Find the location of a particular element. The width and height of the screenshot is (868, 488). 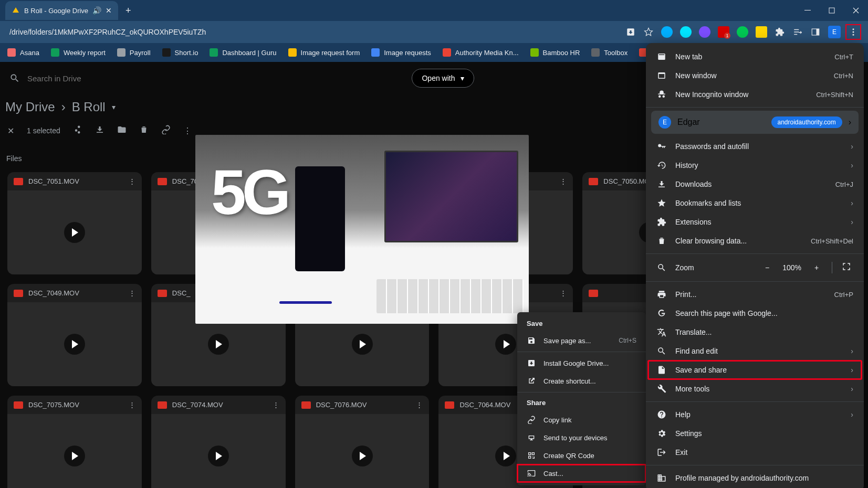

files-heading: Files is located at coordinates (14, 158).